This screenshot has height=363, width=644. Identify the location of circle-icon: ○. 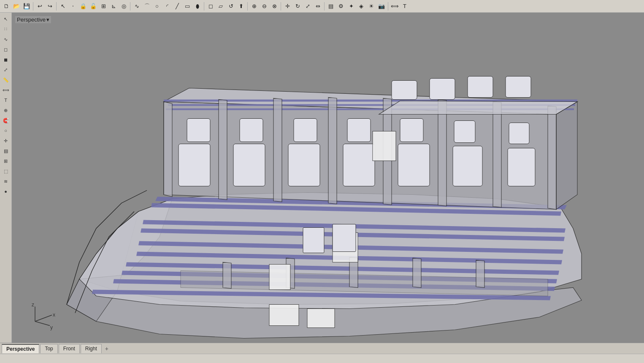
(157, 6).